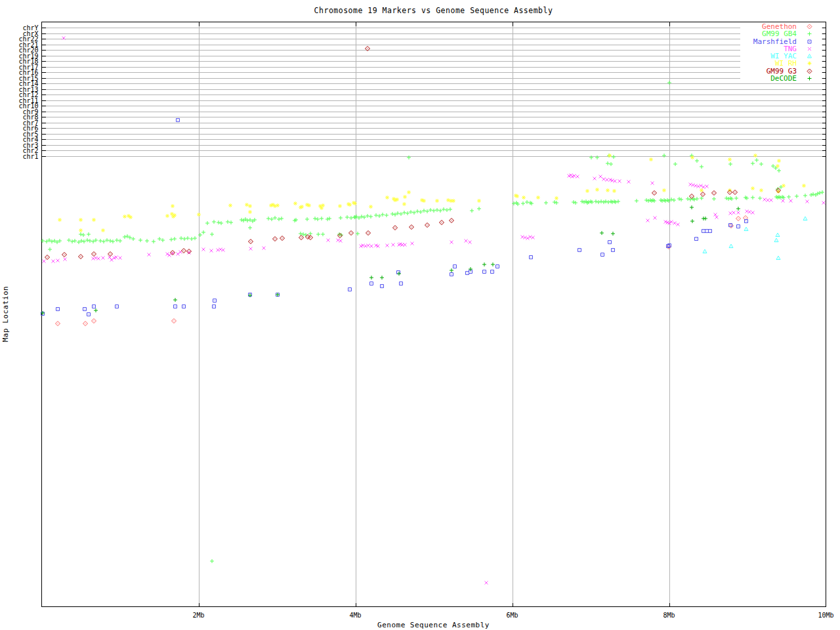 The height and width of the screenshot is (630, 840). I want to click on x-tick-label: 10Mb, so click(826, 616).